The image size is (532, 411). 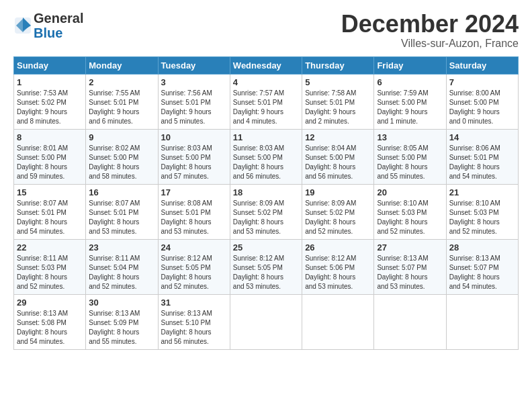 What do you see at coordinates (50, 137) in the screenshot?
I see `day-number: 8` at bounding box center [50, 137].